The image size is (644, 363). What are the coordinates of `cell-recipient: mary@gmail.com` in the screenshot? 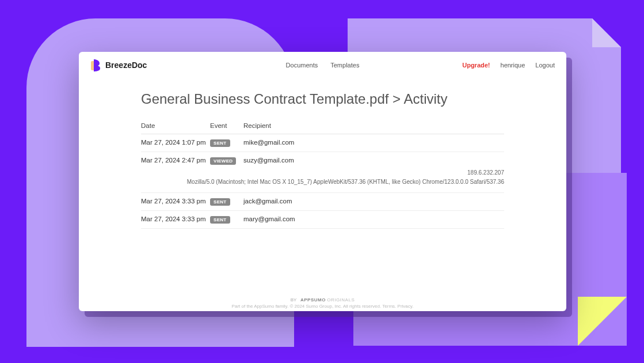 It's located at (371, 219).